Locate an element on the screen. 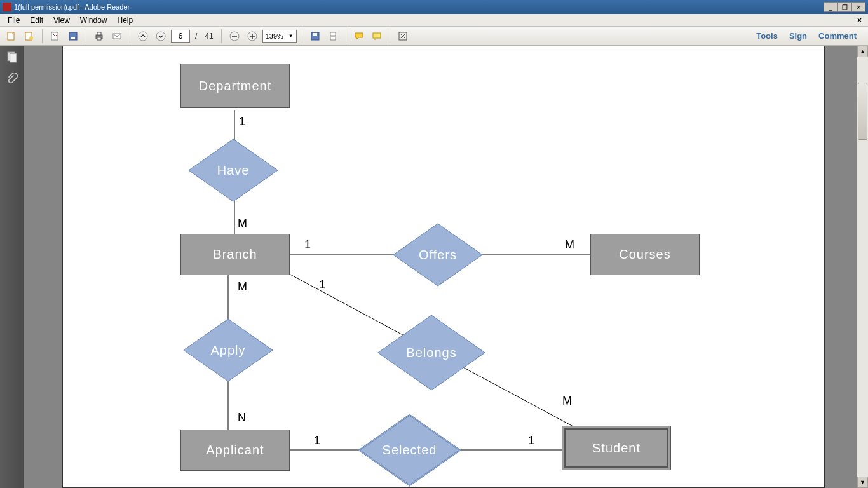  export-pdf-icon is located at coordinates (11, 36).